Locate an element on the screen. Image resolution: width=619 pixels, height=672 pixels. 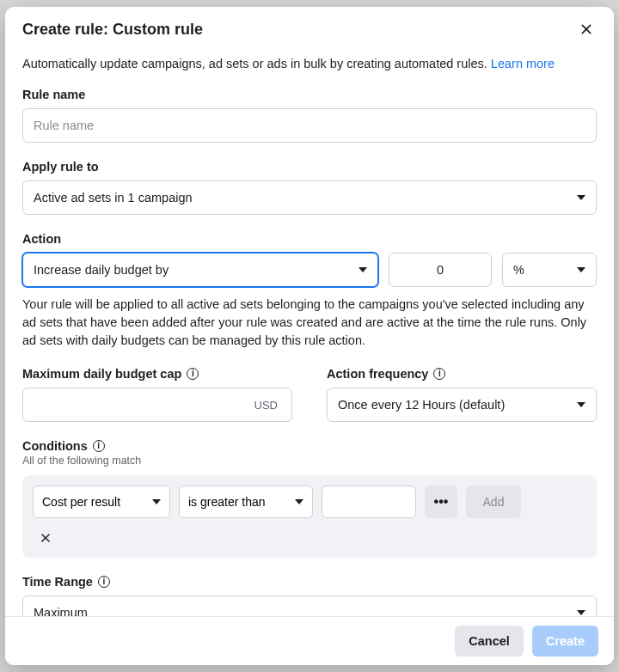
budget-cap-currency: USD is located at coordinates (268, 406).